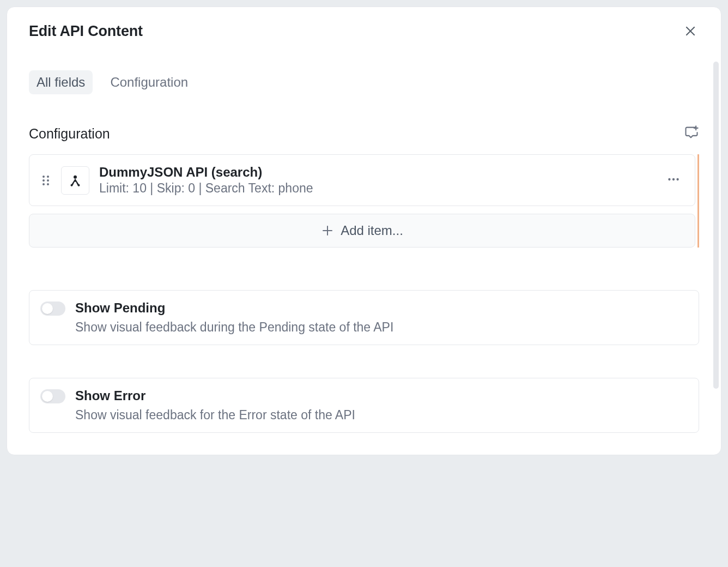 The width and height of the screenshot is (728, 567). I want to click on drag-icon, so click(46, 180).